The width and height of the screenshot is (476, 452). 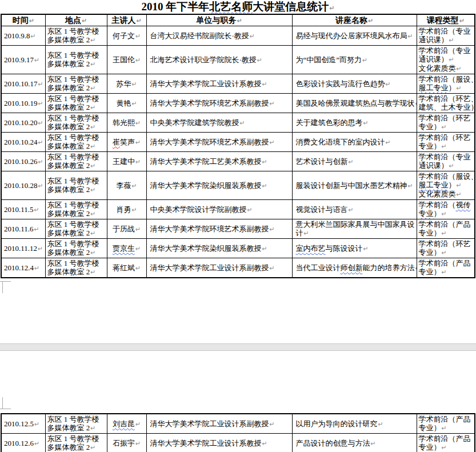 What do you see at coordinates (354, 123) in the screenshot?
I see `cell-lecture: 关于建筑色彩的思考↵` at bounding box center [354, 123].